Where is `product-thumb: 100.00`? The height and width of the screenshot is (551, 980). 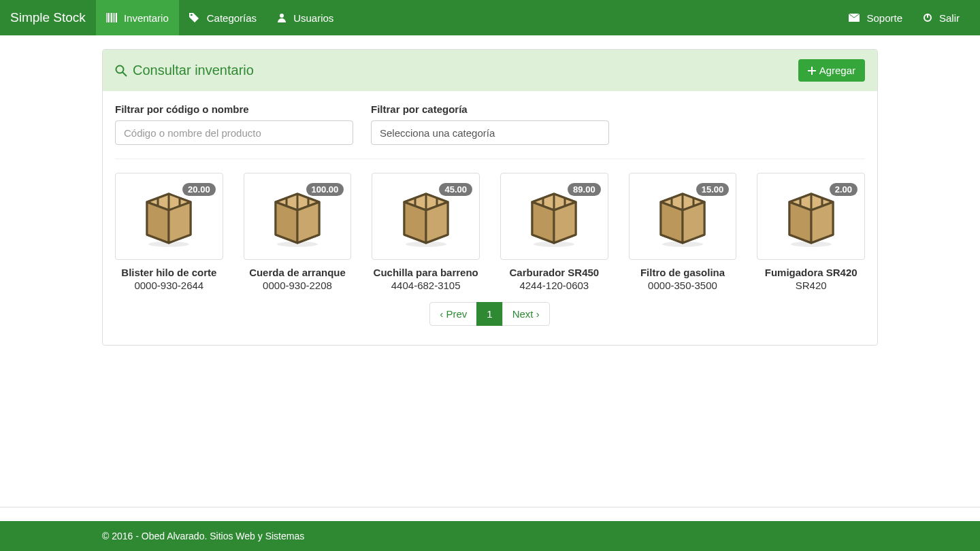
product-thumb: 100.00 is located at coordinates (298, 216).